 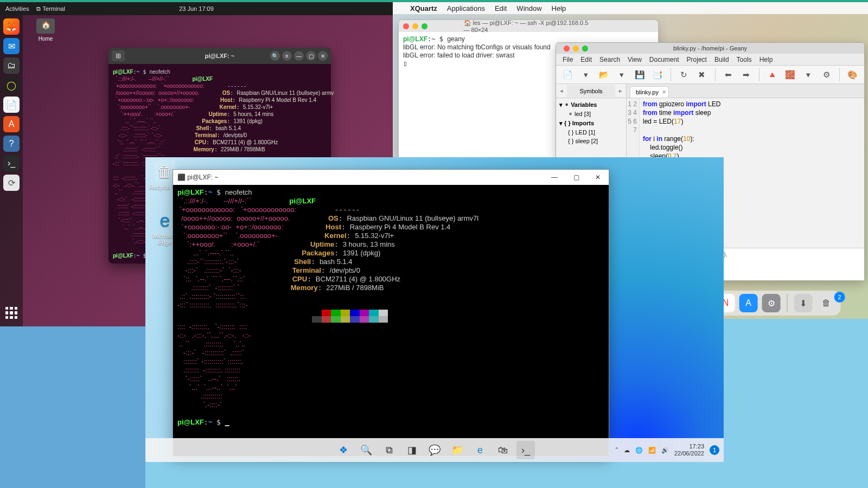 I want to click on thunderbird-icon: ✉, so click(x=11, y=46).